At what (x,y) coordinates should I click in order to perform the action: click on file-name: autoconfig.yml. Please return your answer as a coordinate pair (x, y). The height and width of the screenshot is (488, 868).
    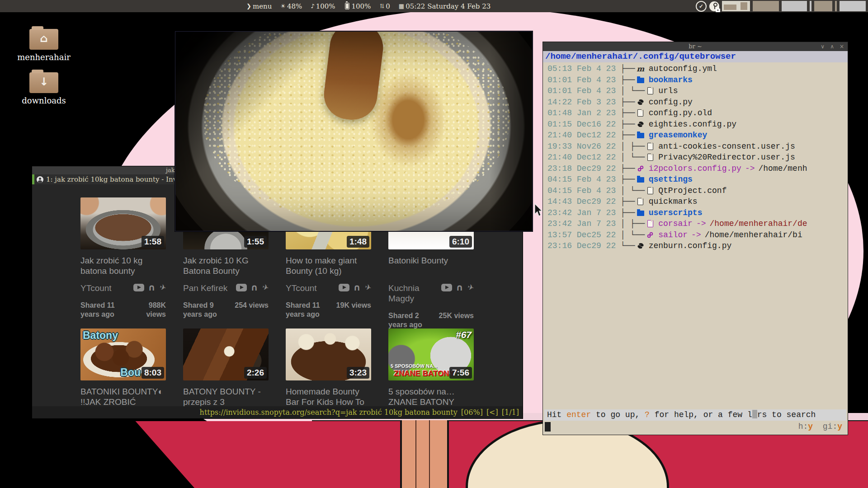
    Looking at the image, I should click on (683, 69).